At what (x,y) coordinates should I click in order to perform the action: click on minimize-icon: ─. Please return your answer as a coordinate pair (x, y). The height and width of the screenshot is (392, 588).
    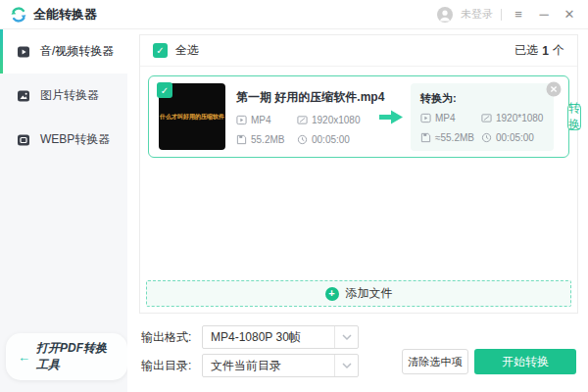
    Looking at the image, I should click on (544, 15).